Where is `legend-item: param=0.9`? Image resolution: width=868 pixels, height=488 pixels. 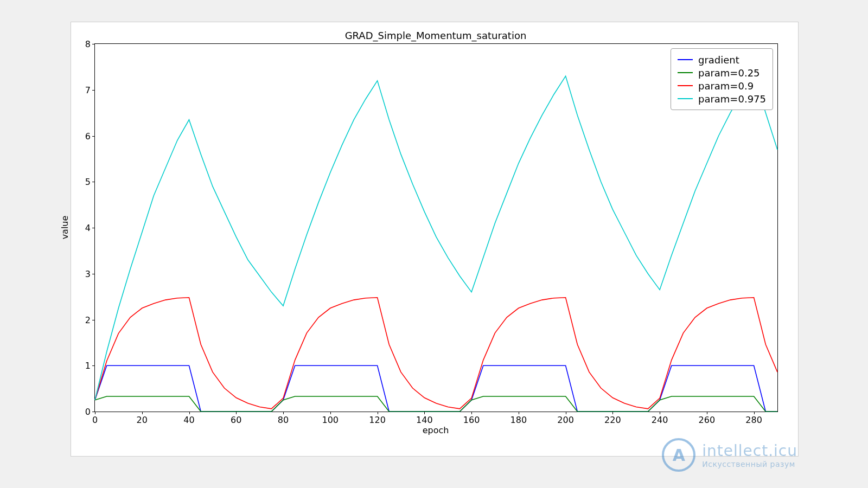
legend-item: param=0.9 is located at coordinates (722, 86).